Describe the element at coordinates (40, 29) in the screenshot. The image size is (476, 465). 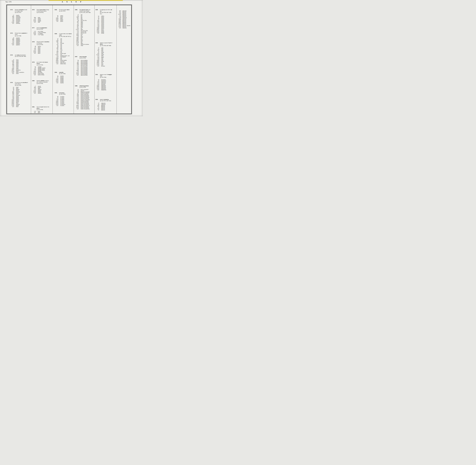
I see `entry-ref: (Q. ALI 5742)` at that location.